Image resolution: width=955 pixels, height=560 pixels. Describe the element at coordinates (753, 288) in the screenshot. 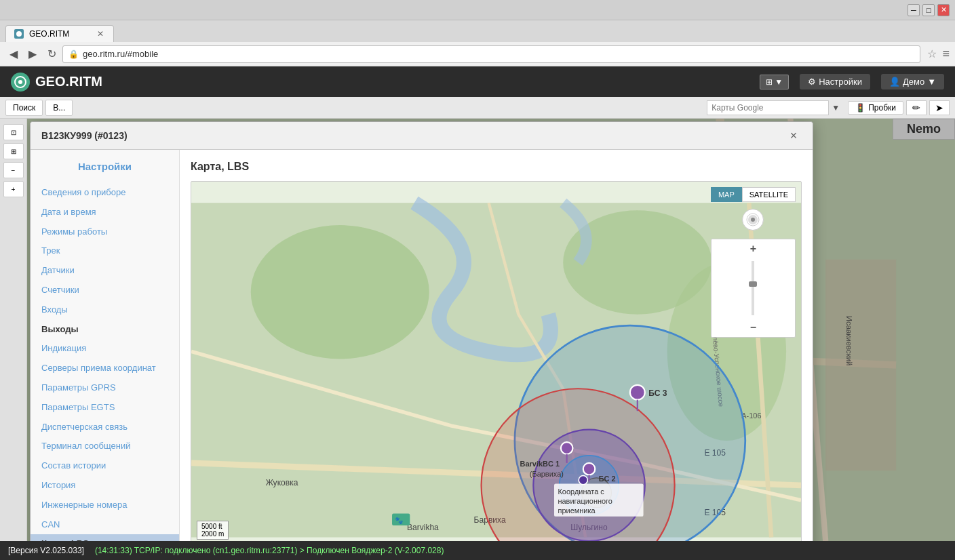

I see `zoom-controls: + −` at that location.